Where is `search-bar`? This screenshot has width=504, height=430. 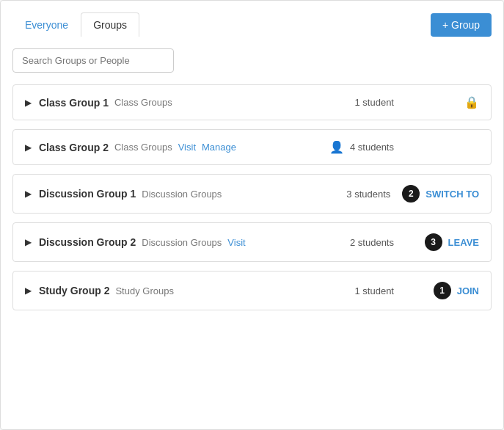
search-bar is located at coordinates (252, 60).